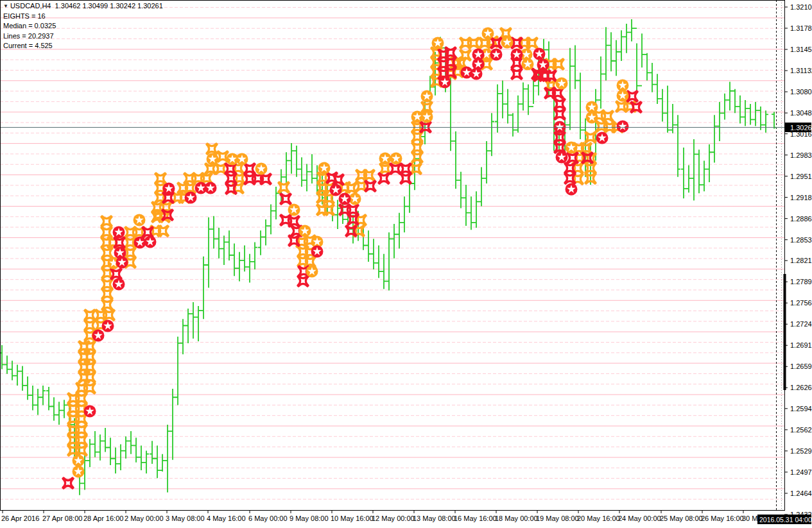  I want to click on time-label: 12 May 00:00, so click(393, 518).